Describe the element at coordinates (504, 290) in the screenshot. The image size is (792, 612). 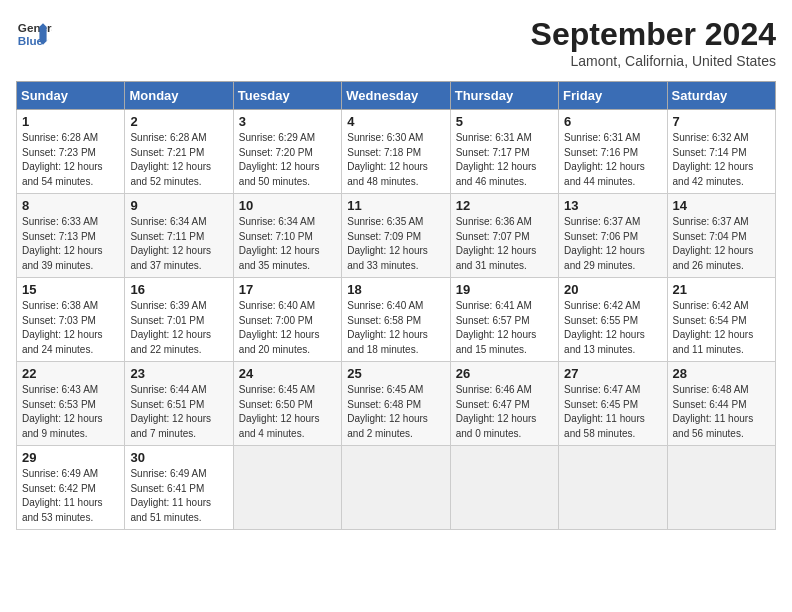
I see `day-number: 19` at that location.